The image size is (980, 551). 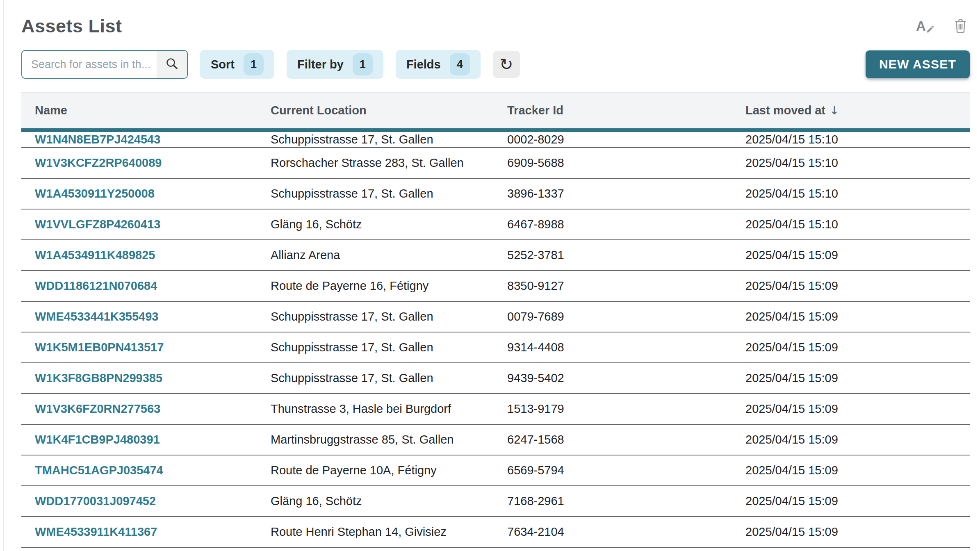 I want to click on name-cell: WDD1770031J097452, so click(x=139, y=501).